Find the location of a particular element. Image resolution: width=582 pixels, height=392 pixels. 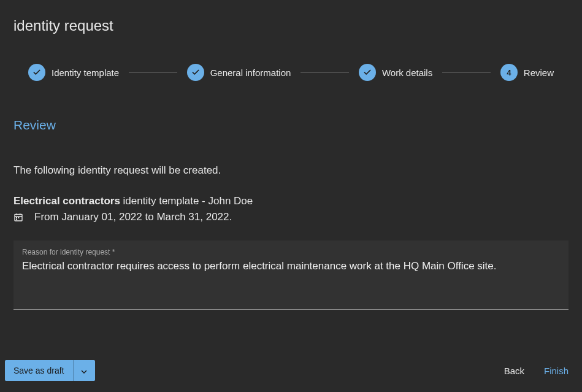

page-title: identity request is located at coordinates (291, 26).